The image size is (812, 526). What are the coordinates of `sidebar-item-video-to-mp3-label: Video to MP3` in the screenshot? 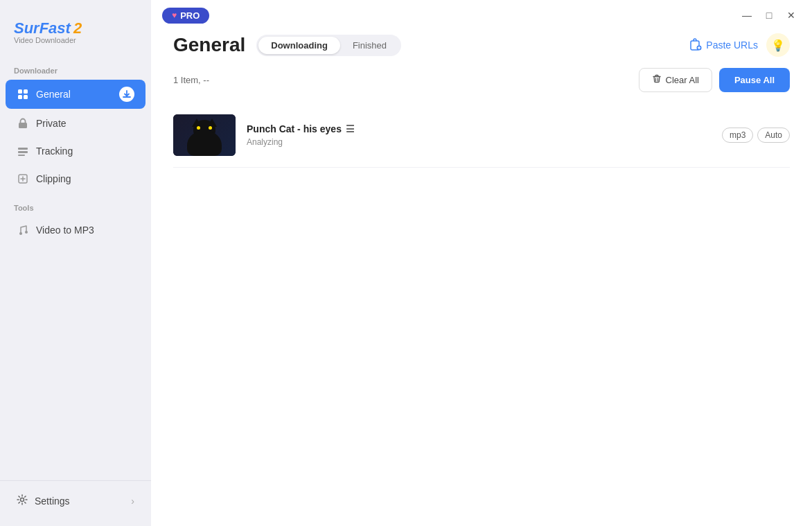 It's located at (65, 230).